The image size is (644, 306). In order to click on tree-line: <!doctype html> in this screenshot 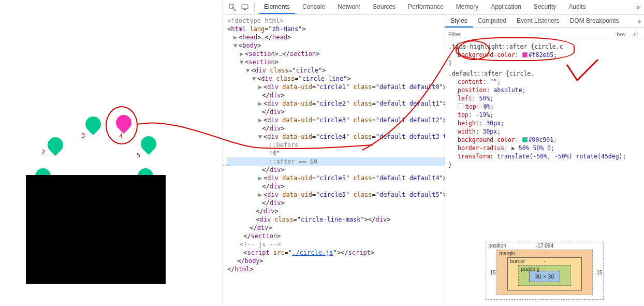, I will do `click(336, 21)`.